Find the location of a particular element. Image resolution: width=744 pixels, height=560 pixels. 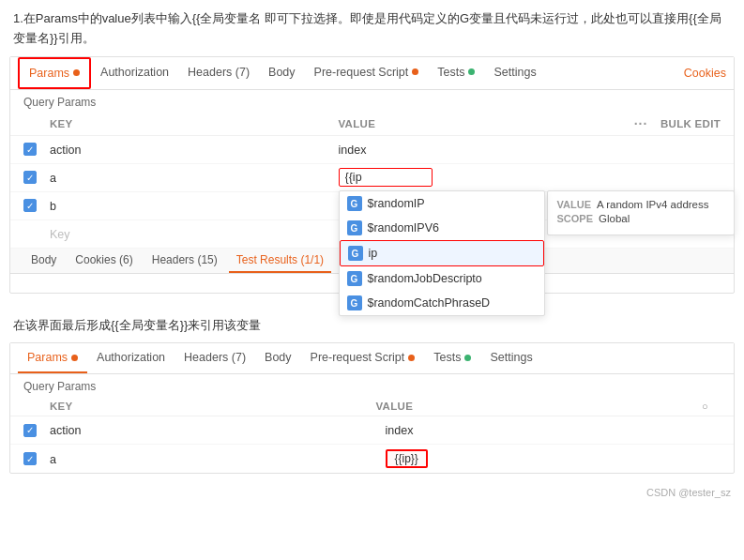

info-value-text: A random IPv4 address is located at coordinates (653, 204).